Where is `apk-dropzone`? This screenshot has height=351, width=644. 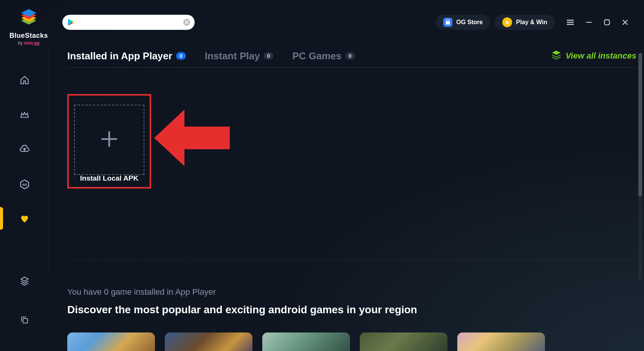
apk-dropzone is located at coordinates (109, 140).